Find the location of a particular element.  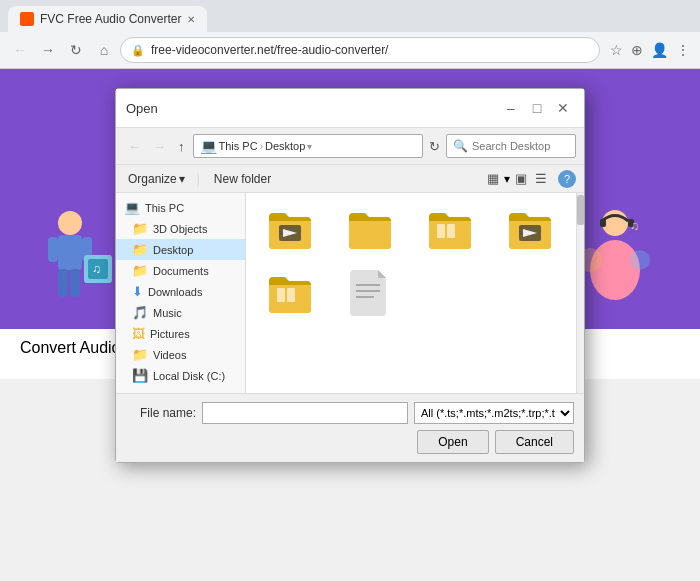

nav-item-localdisk: 💾 Local Disk (C:) is located at coordinates (180, 376).